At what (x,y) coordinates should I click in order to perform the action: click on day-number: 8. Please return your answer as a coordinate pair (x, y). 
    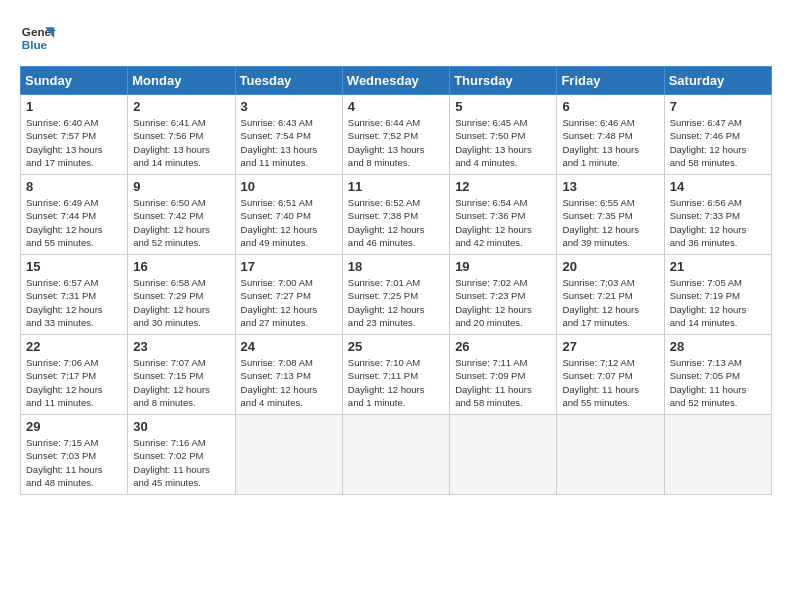
    Looking at the image, I should click on (74, 186).